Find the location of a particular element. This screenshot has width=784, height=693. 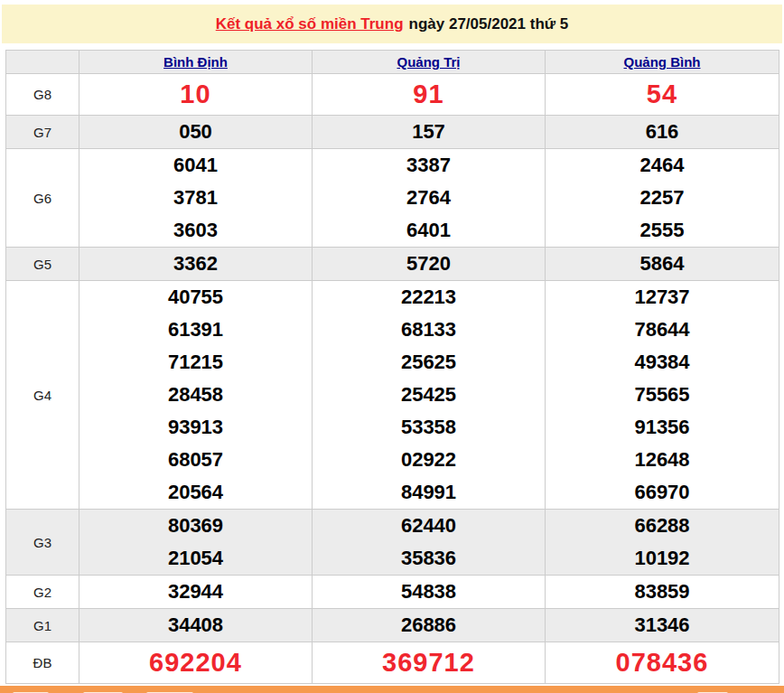

prize-cell: 12737786444938475565913561264866970 is located at coordinates (663, 396).